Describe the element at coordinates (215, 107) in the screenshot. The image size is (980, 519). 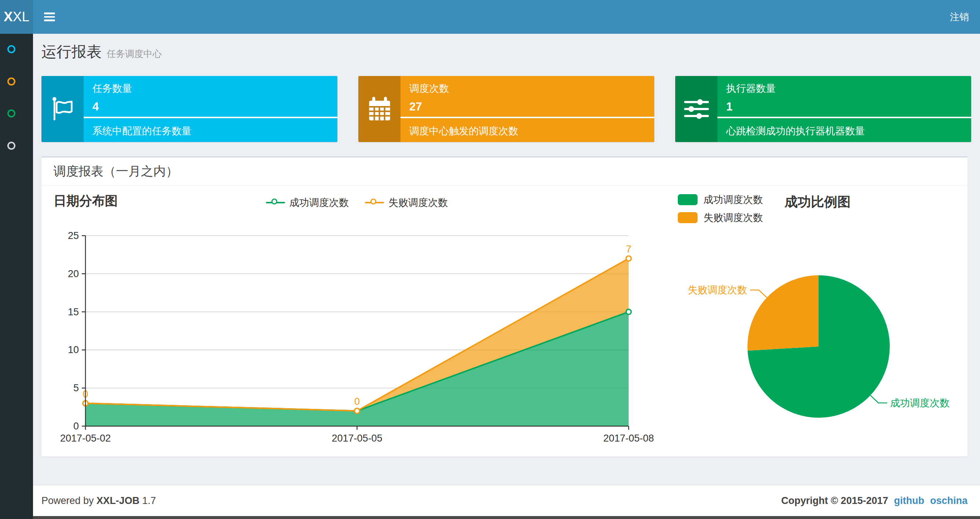
I see `info-box-value: 4` at that location.